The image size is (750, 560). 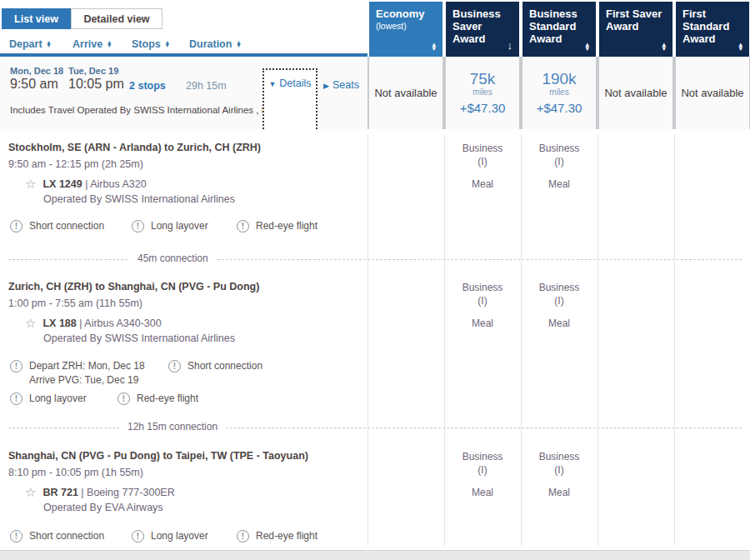 What do you see at coordinates (482, 475) in the screenshot?
I see `cabin-cell-business-saver: Business (I) Meal` at bounding box center [482, 475].